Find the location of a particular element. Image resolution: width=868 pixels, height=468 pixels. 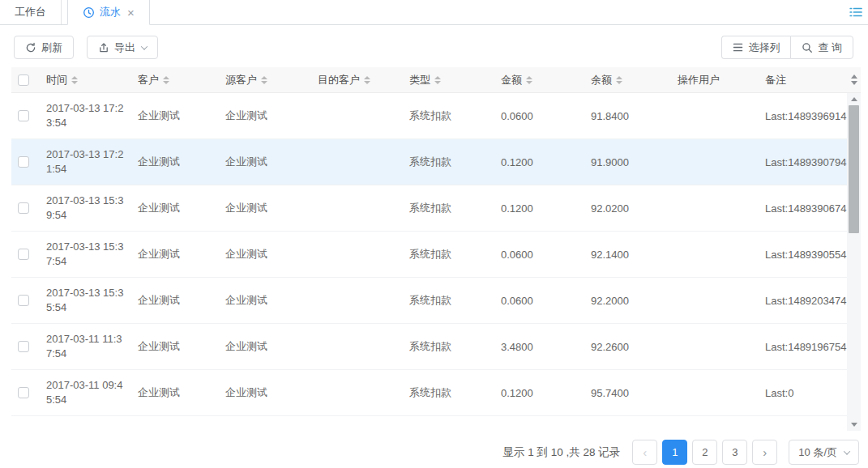

cell-time: 2017-03-11 11:37:54 is located at coordinates (86, 347).